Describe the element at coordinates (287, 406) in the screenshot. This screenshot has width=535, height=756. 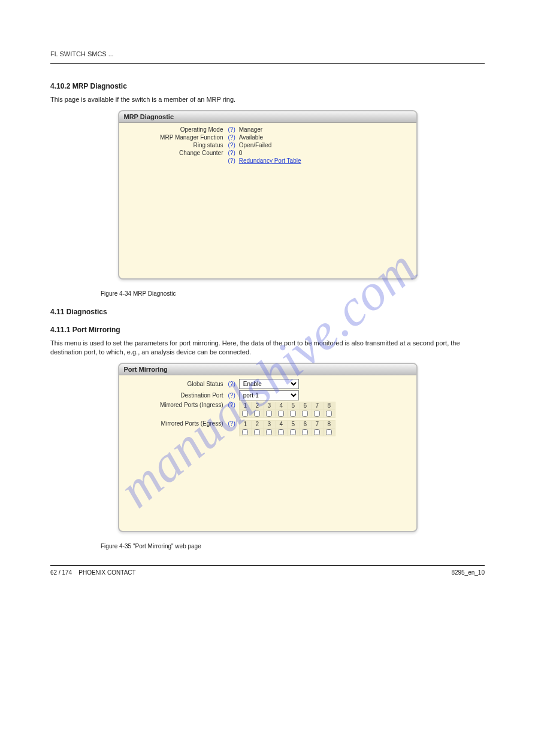
I see `ingress-header-row: 1 2 3 4 5 6 7 8` at that location.